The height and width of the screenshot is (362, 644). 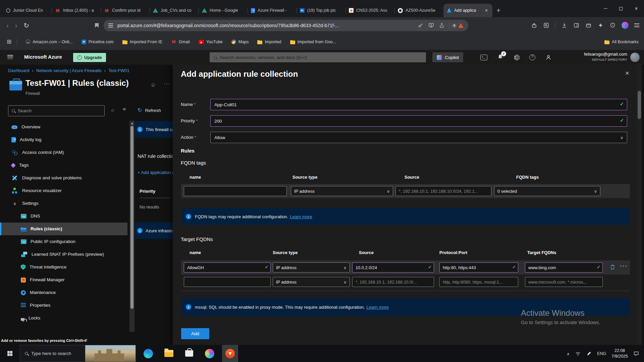 I want to click on sidebar-item-firewall-manager: Firewall Manager, so click(x=64, y=280).